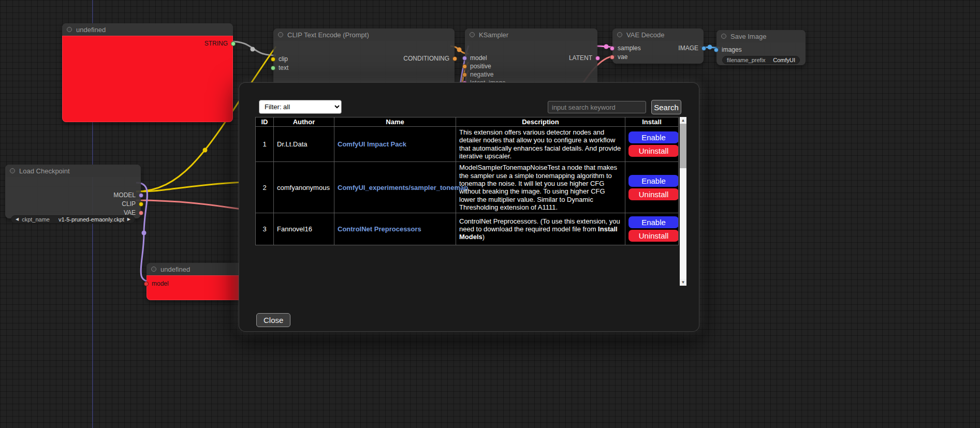 This screenshot has height=428, width=980. Describe the element at coordinates (304, 187) in the screenshot. I see `extension-author: comfyanonymous` at that location.